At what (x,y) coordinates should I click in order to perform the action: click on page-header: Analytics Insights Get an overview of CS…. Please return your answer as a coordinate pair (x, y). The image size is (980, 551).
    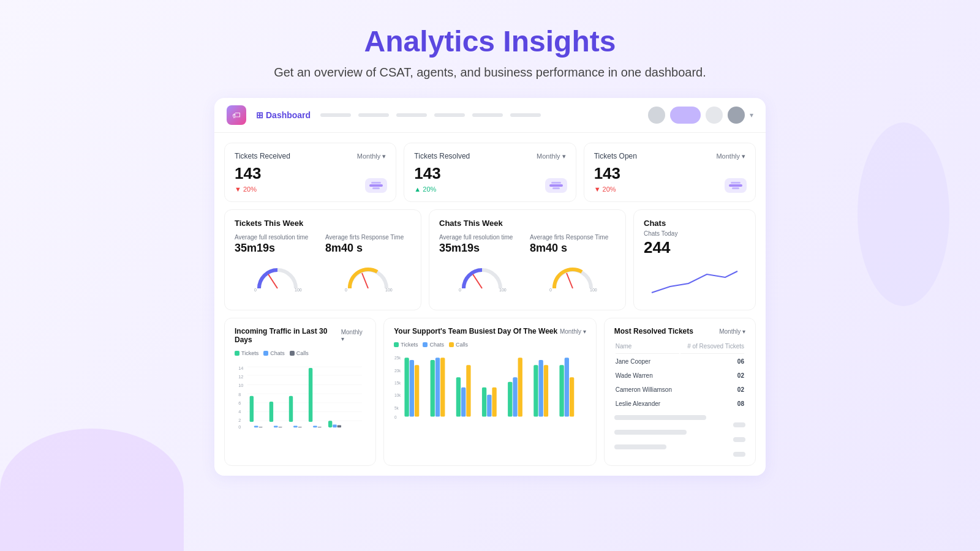
    Looking at the image, I should click on (490, 52).